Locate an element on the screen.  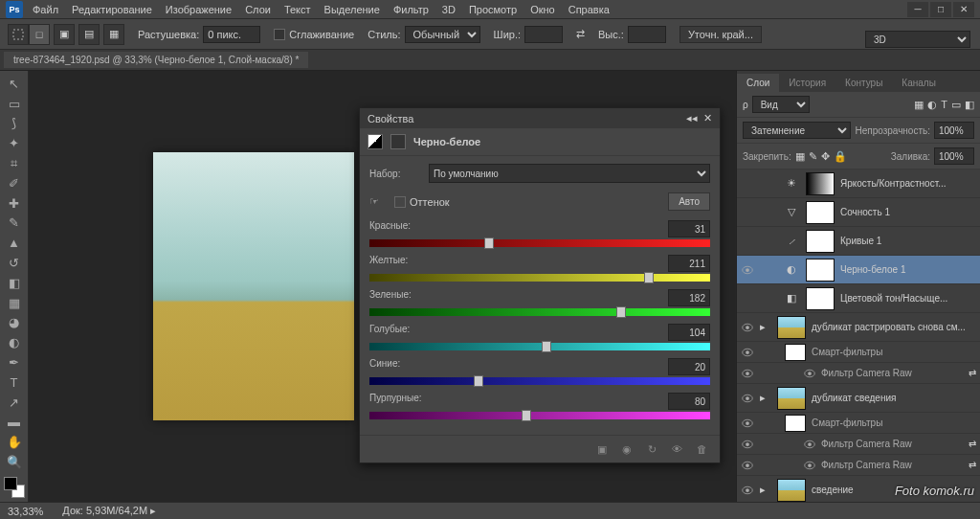
layer-row: ◐Черно-белое 1 is located at coordinates (858, 270).